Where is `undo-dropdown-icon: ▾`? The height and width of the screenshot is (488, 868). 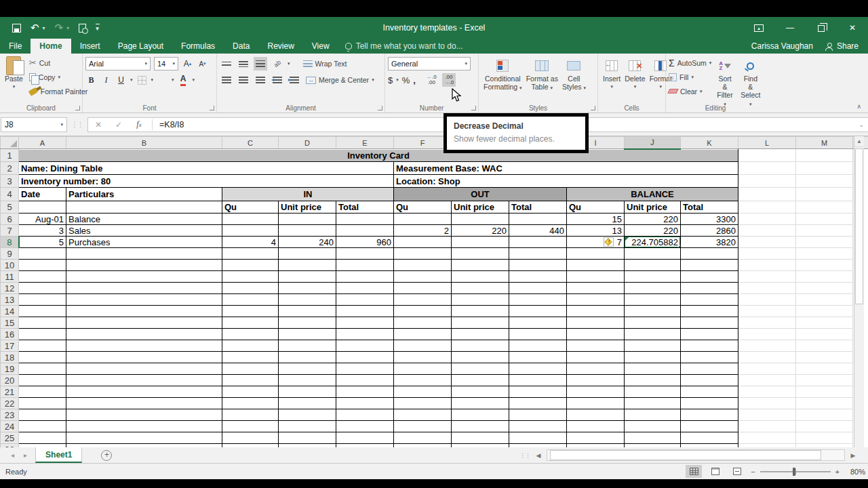 undo-dropdown-icon: ▾ is located at coordinates (44, 28).